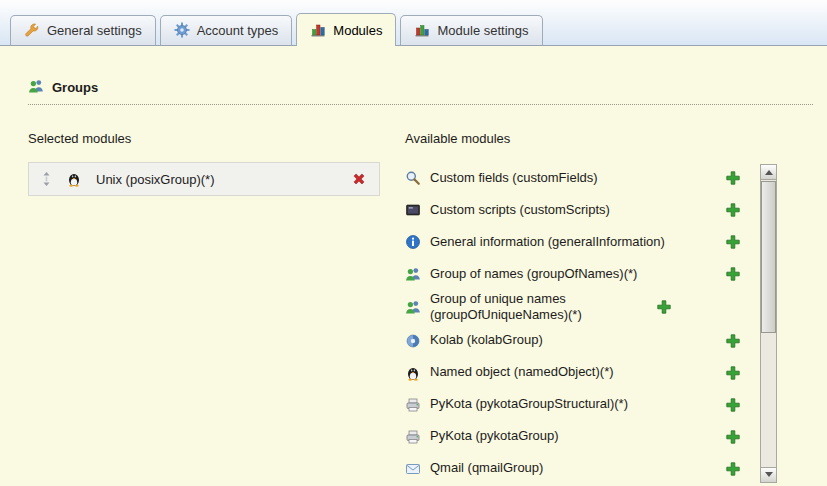  Describe the element at coordinates (359, 179) in the screenshot. I see `remove-icon` at that location.